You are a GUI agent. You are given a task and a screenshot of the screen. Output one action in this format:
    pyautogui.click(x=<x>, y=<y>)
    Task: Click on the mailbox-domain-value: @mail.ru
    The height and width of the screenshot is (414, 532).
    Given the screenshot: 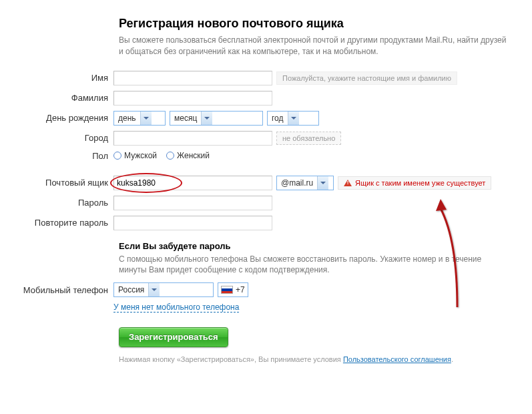 What is the action you would take?
    pyautogui.click(x=297, y=183)
    